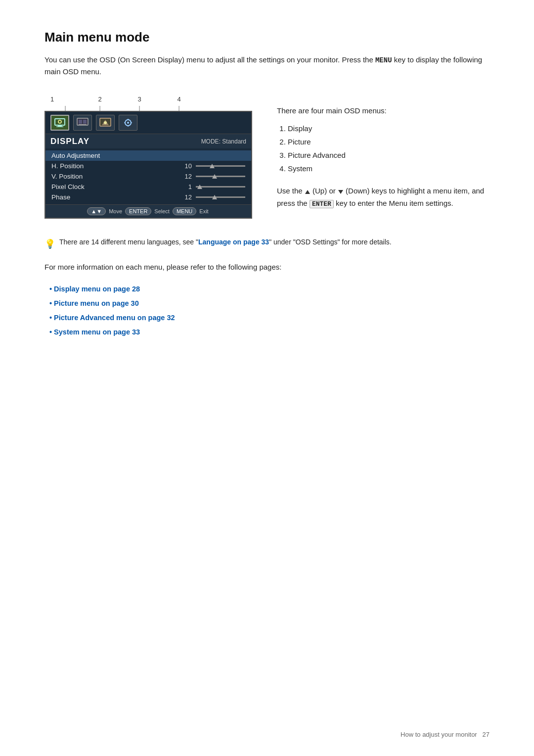 The image size is (534, 756). Describe the element at coordinates (148, 197) in the screenshot. I see `osd-item-phase: Phase 12` at that location.